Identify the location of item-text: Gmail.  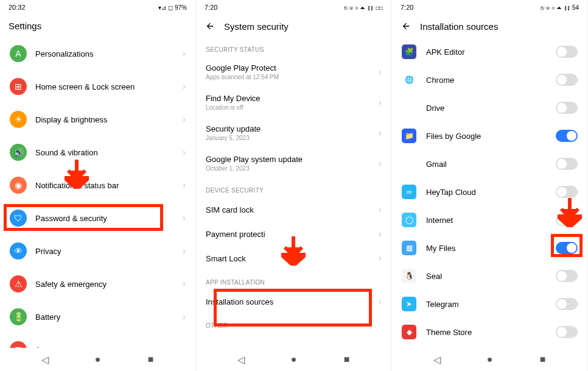
(491, 164).